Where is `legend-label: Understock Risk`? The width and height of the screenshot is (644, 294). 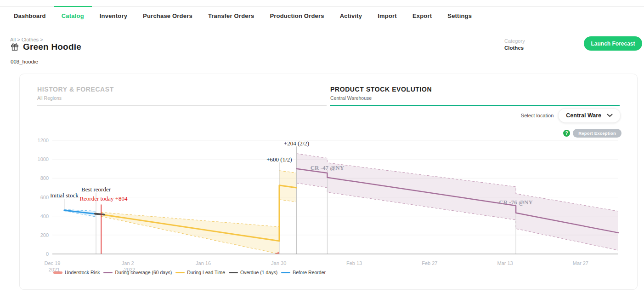 legend-label: Understock Risk is located at coordinates (82, 272).